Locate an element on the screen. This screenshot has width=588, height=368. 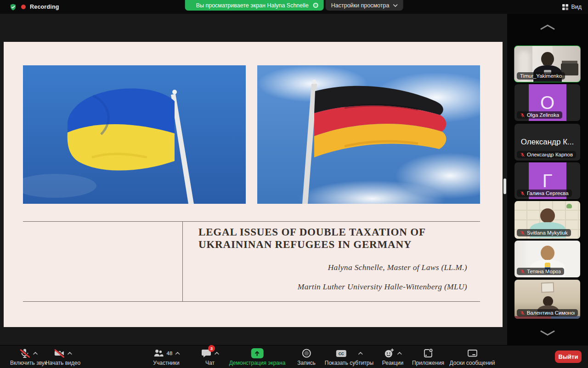
chevron-down-icon is located at coordinates (548, 333).